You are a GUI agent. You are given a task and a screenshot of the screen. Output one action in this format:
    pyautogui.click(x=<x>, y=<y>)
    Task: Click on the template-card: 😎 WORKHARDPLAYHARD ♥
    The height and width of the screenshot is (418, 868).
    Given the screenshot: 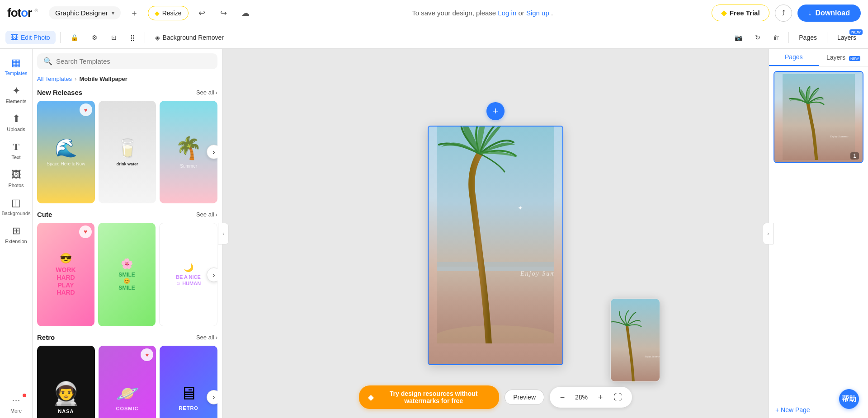 What is the action you would take?
    pyautogui.click(x=66, y=275)
    